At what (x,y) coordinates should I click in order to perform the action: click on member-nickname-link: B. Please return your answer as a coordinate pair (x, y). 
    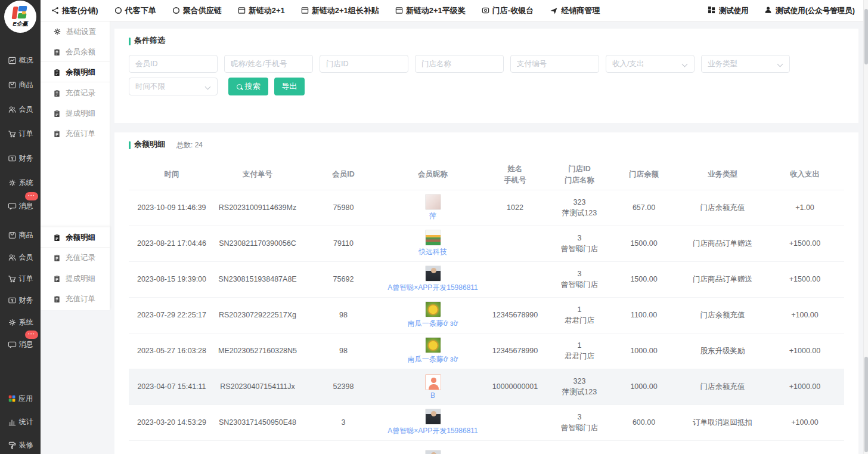
    Looking at the image, I should click on (433, 396).